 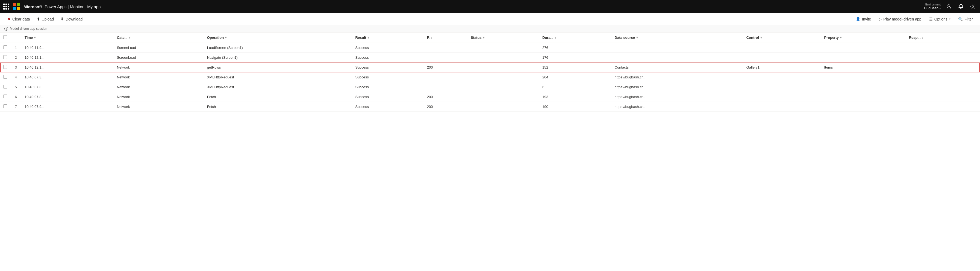 What do you see at coordinates (490, 87) in the screenshot?
I see `table-row: 510:40:07.3...NetworkXMLHttpRequestSucce…` at bounding box center [490, 87].